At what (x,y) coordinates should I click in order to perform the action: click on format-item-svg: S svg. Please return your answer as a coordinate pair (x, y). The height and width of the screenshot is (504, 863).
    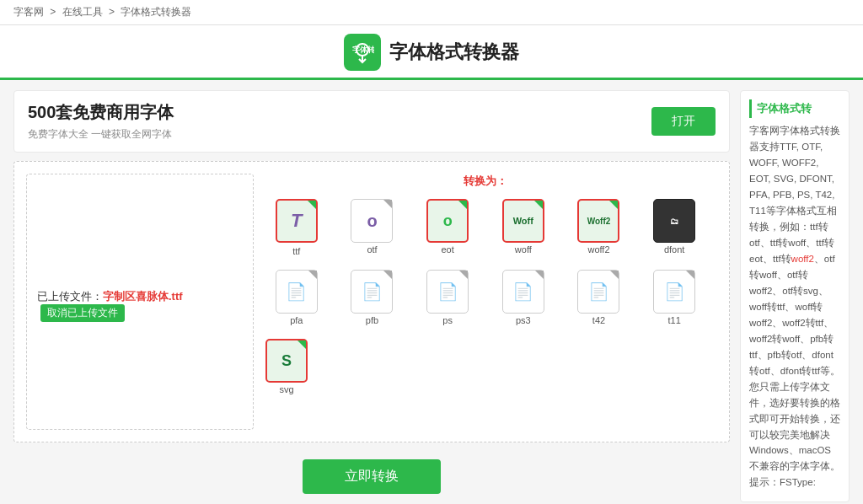
    Looking at the image, I should click on (287, 367).